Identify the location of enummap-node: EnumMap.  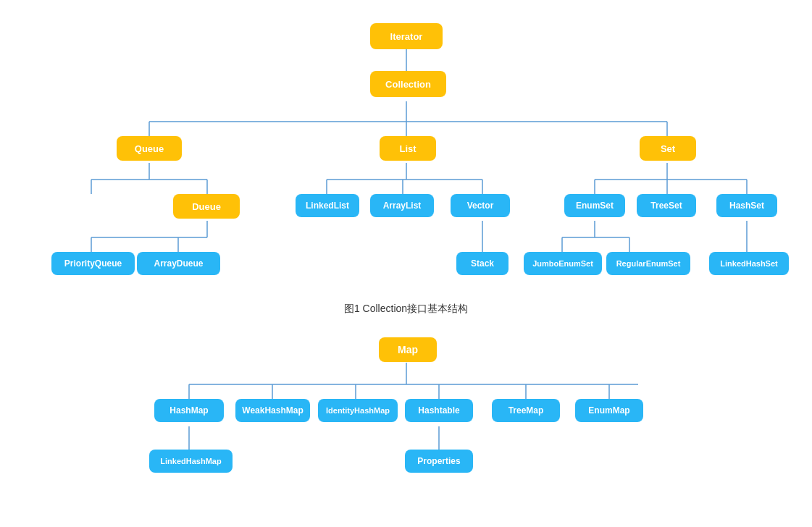
(609, 410).